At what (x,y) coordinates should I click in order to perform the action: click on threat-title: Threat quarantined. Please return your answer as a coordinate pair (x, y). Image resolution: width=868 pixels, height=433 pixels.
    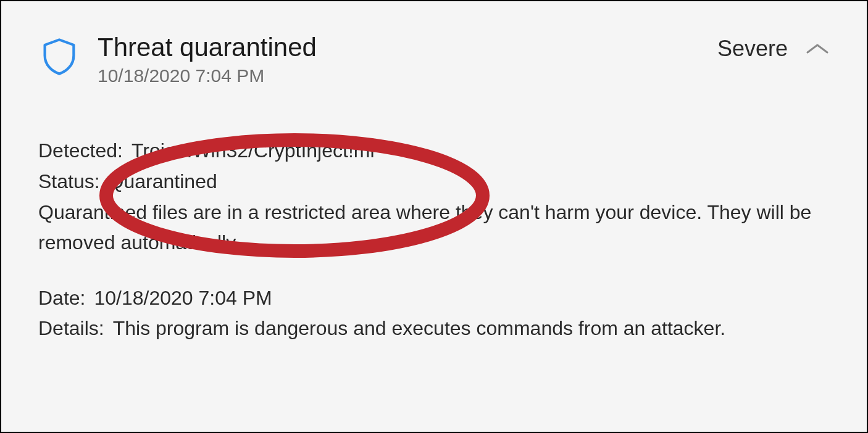
    Looking at the image, I should click on (407, 47).